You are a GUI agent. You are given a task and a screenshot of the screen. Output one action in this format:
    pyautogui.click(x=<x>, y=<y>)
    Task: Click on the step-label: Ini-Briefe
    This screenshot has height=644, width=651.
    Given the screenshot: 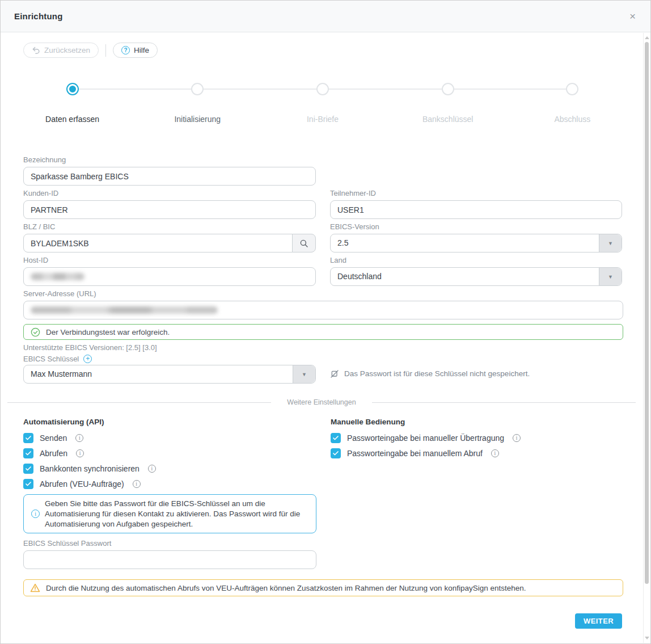 What is the action you would take?
    pyautogui.click(x=323, y=119)
    